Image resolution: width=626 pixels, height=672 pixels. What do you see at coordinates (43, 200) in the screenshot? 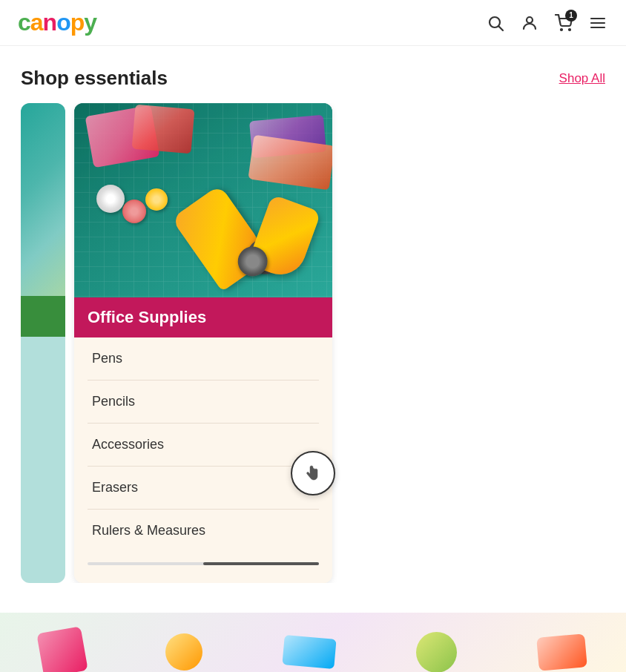
I see `partial-card-image` at bounding box center [43, 200].